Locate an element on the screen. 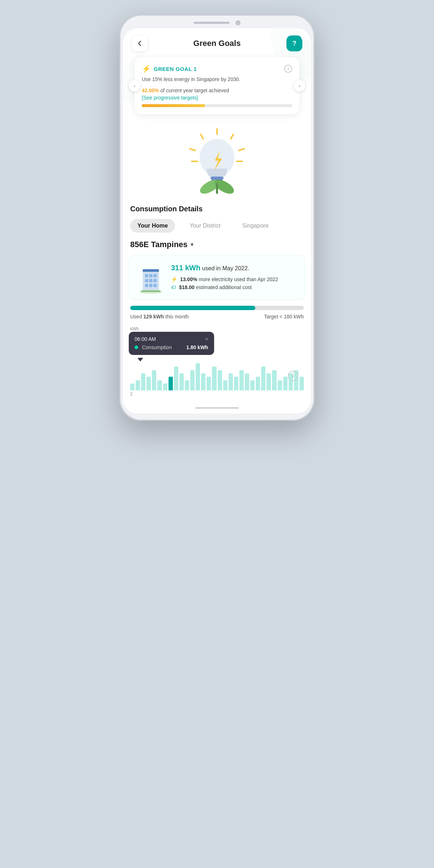 This screenshot has height=868, width=434. section-title: Consumption Details is located at coordinates (217, 212).